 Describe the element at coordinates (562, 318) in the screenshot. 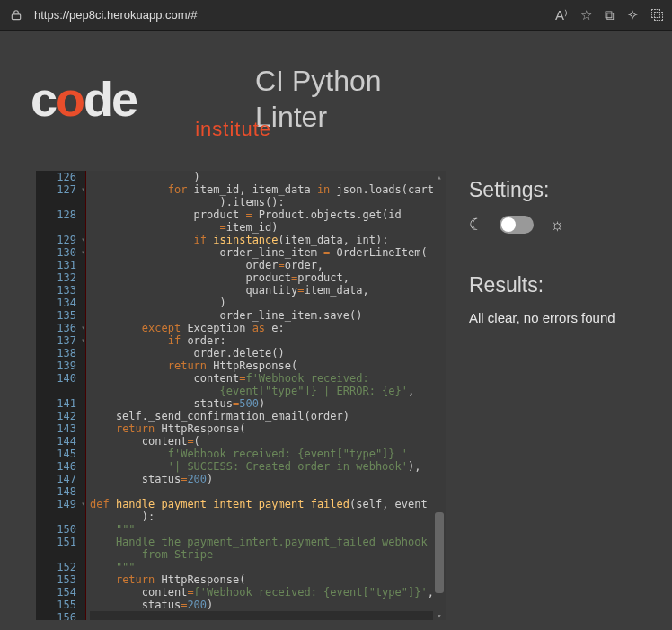

I see `results-text: All clear, no errors found` at that location.